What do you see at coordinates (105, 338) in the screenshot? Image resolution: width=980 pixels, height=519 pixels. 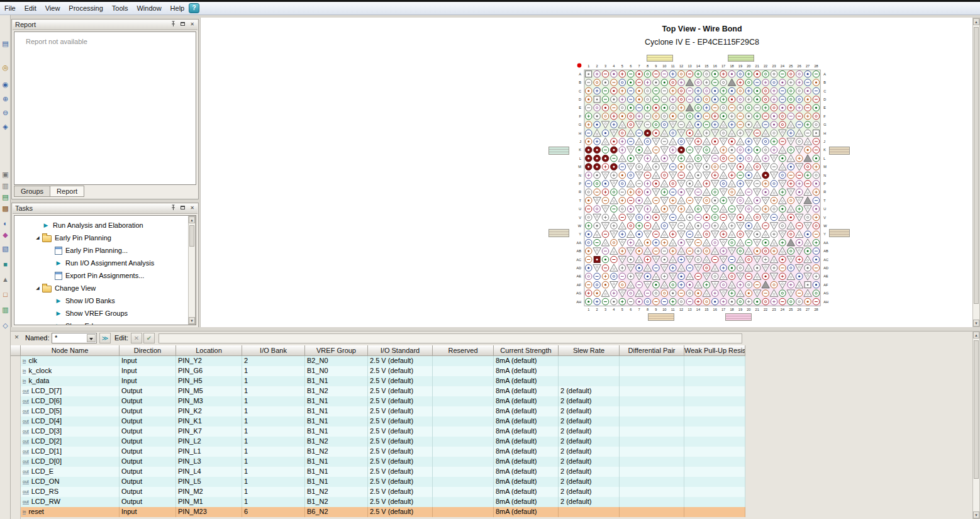 I see `node-finder-button: ≫` at bounding box center [105, 338].